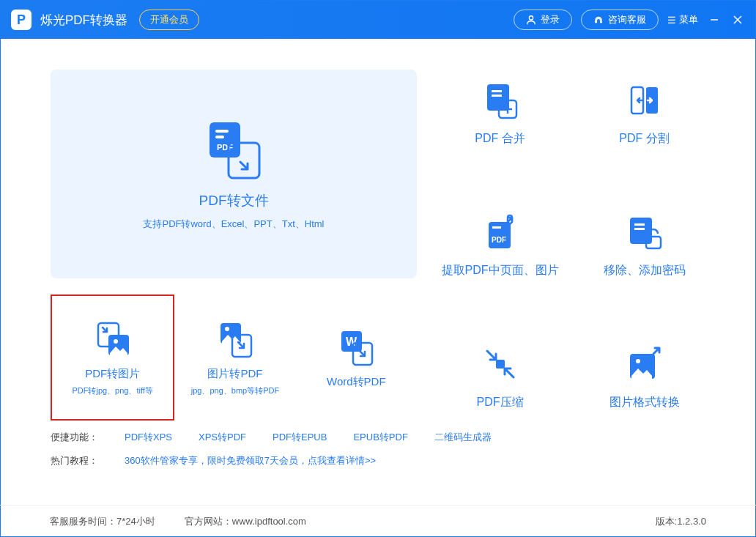  What do you see at coordinates (84, 21) in the screenshot?
I see `app-title: 烁光PDF转换器` at bounding box center [84, 21].